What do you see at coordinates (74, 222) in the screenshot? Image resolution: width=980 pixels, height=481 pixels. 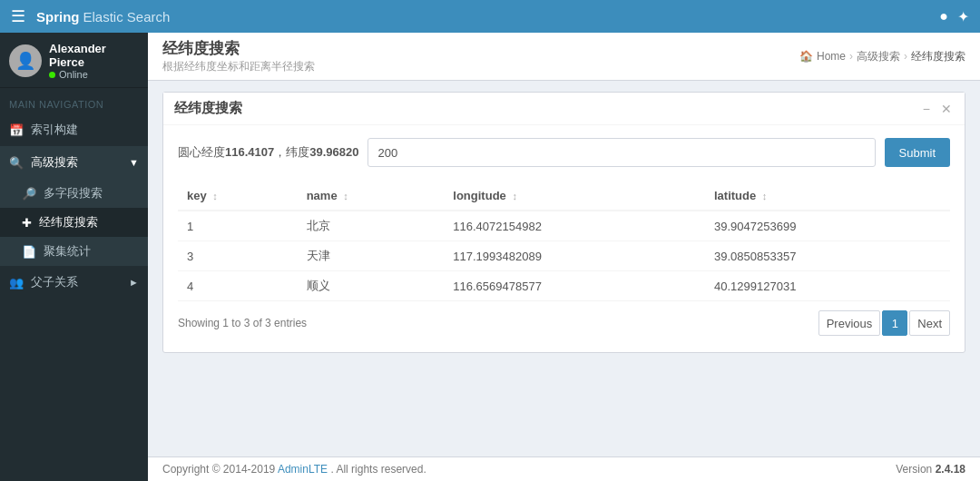 I see `sidebar-item-geo: ✚ 经纬度搜索` at bounding box center [74, 222].